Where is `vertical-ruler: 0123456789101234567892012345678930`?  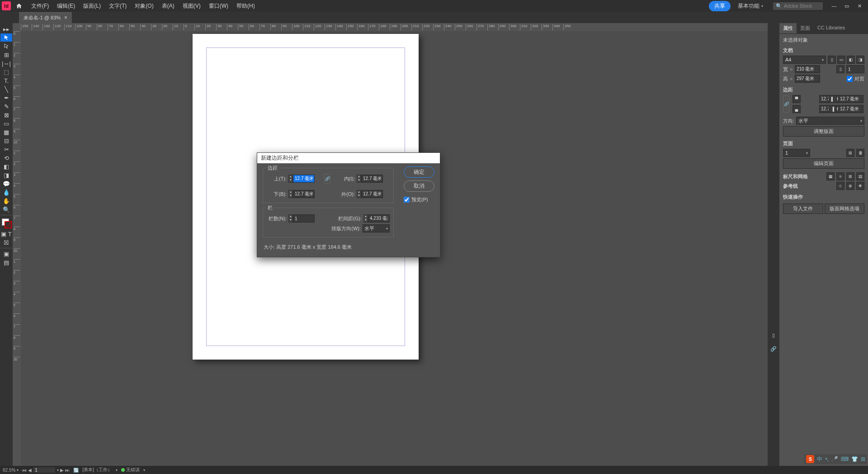 vertical-ruler: 0123456789101234567892012345678930 is located at coordinates (17, 249).